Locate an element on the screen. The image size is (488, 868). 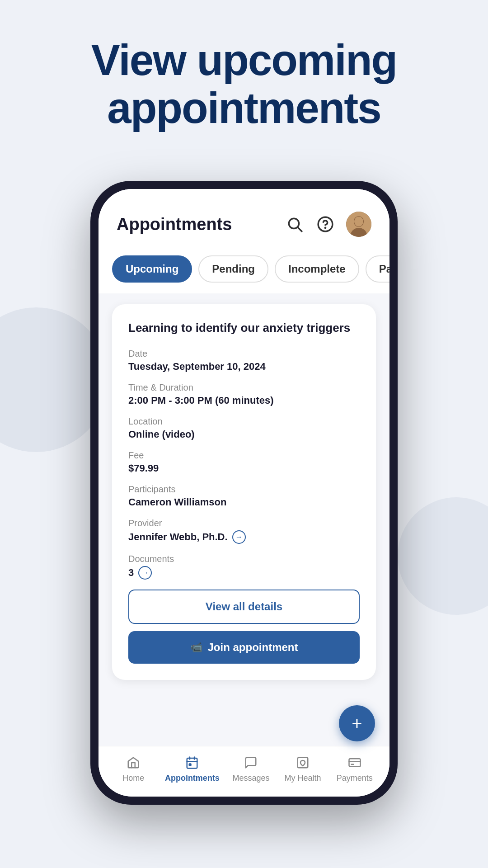
header-actions is located at coordinates (328, 224).